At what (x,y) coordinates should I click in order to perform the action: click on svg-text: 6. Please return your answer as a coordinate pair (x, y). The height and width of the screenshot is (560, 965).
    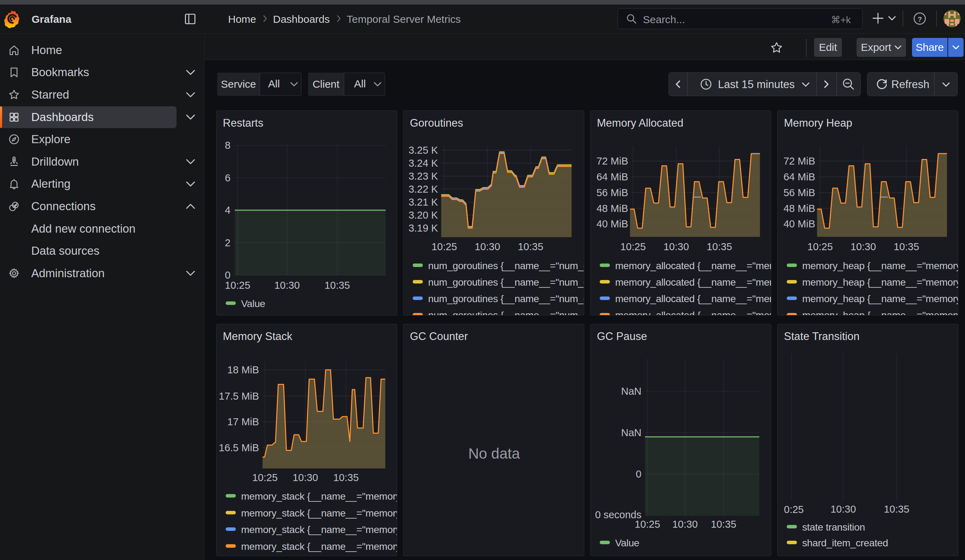
    Looking at the image, I should click on (227, 178).